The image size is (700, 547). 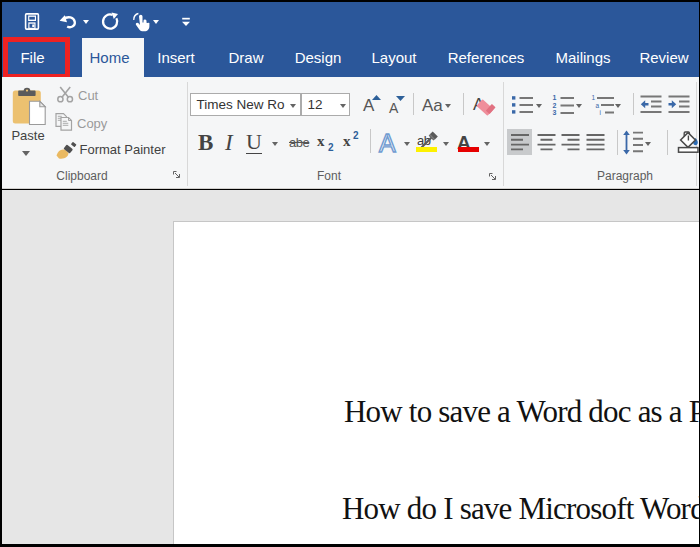 I want to click on svg-text: 2, so click(x=555, y=106).